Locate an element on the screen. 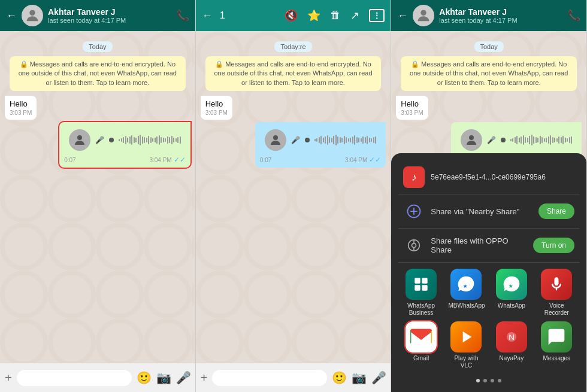  app-voice-rec-label: Voice Recorder is located at coordinates (556, 309).